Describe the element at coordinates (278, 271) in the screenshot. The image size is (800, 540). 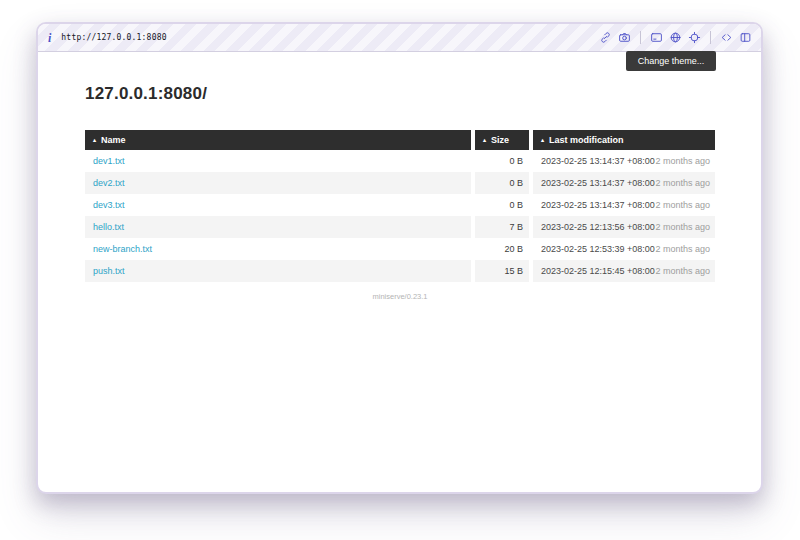
I see `file-name-cell: push.txt` at that location.